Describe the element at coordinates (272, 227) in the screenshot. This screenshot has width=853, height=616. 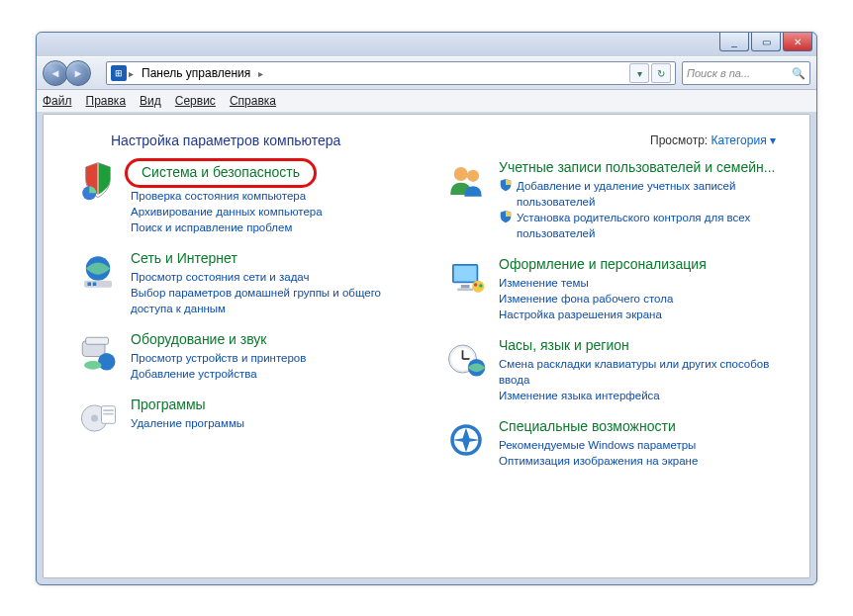
I see `sub-link: Поиск и исправление проблем` at that location.